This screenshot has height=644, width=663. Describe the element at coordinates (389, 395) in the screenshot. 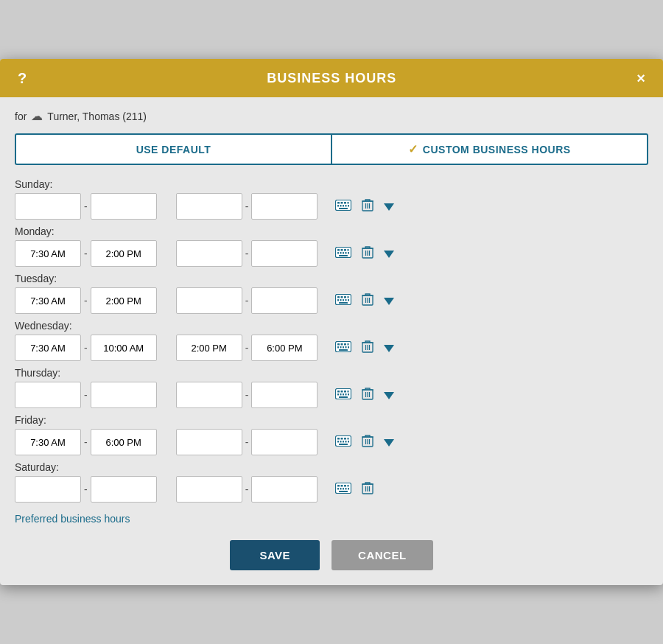

I see `arrow-down-icon-thursday` at that location.